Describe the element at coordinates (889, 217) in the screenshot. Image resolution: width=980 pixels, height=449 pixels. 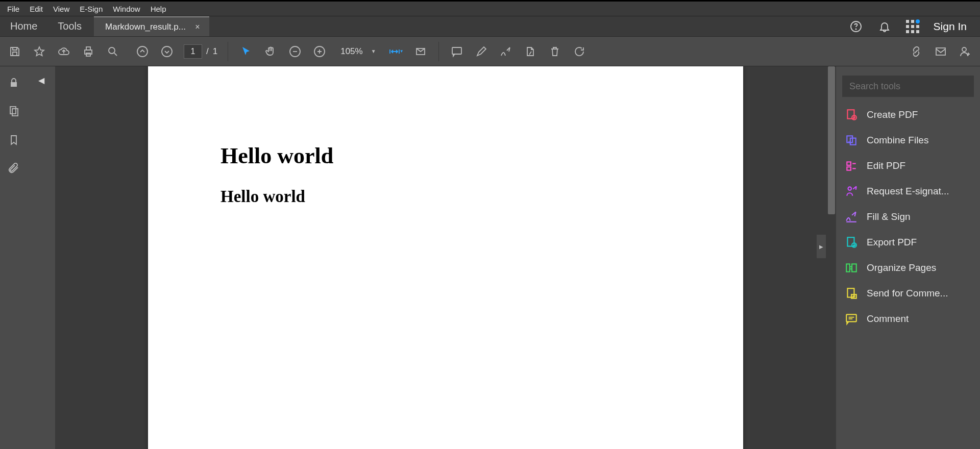
I see `tool-label: Fill & Sign` at that location.